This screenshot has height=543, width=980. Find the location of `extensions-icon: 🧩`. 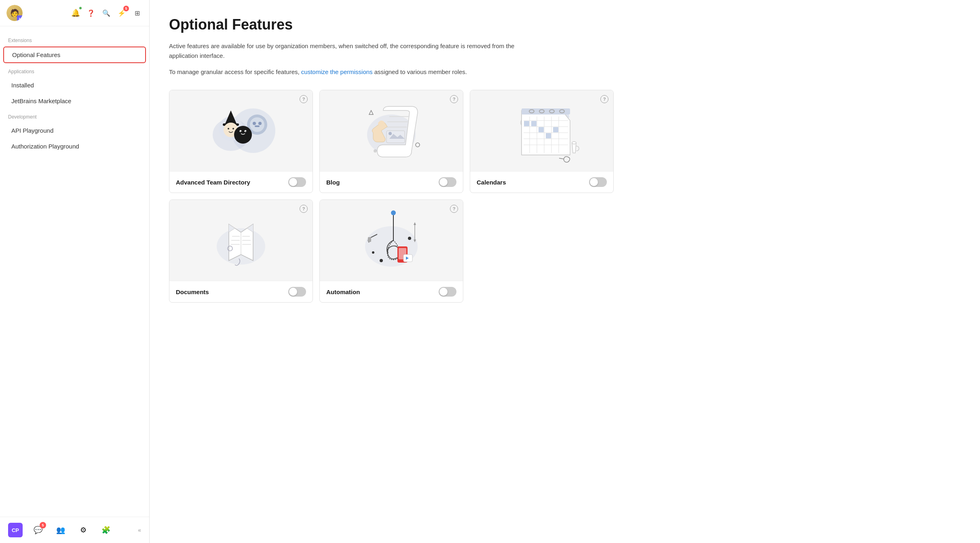

extensions-icon: 🧩 is located at coordinates (106, 530).